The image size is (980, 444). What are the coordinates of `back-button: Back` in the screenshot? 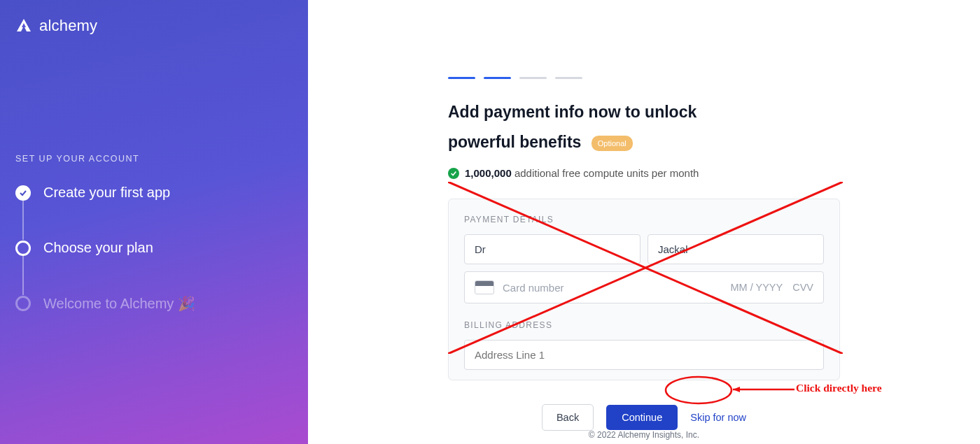 It's located at (568, 417).